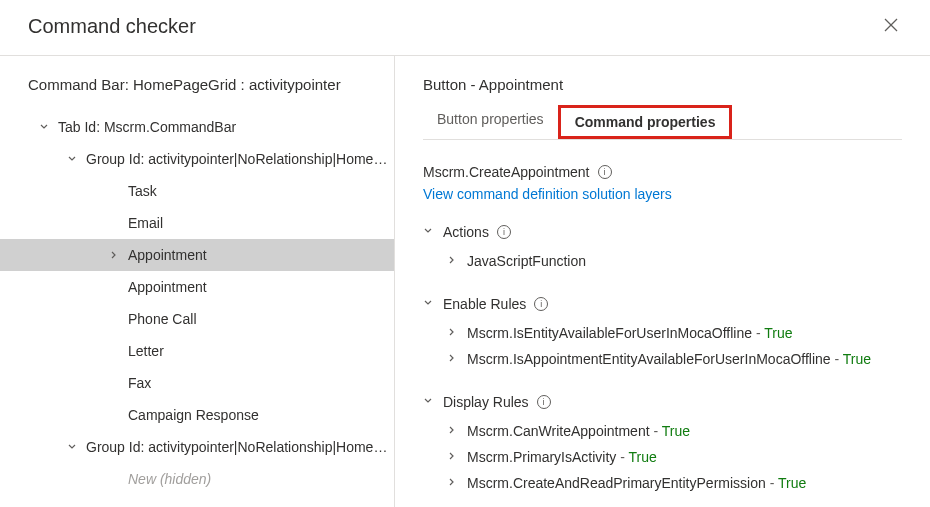  I want to click on section-item: Mscrm.IsEntityAvailableForUserInMocaOffl…, so click(662, 333).